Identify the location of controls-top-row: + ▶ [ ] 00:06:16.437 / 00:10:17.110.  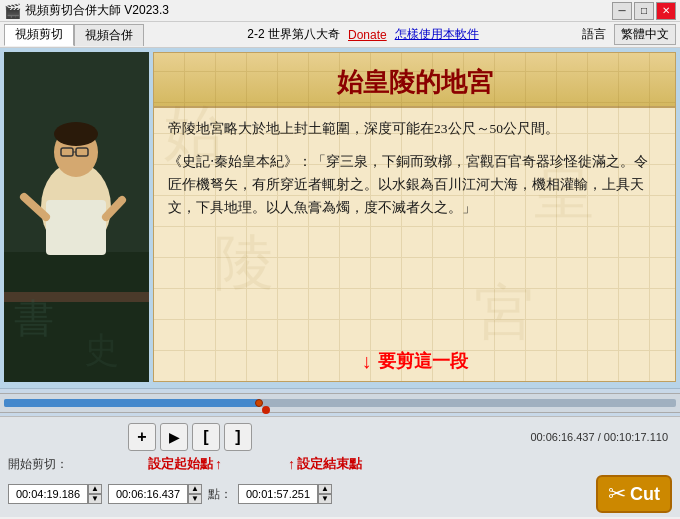
(340, 437).